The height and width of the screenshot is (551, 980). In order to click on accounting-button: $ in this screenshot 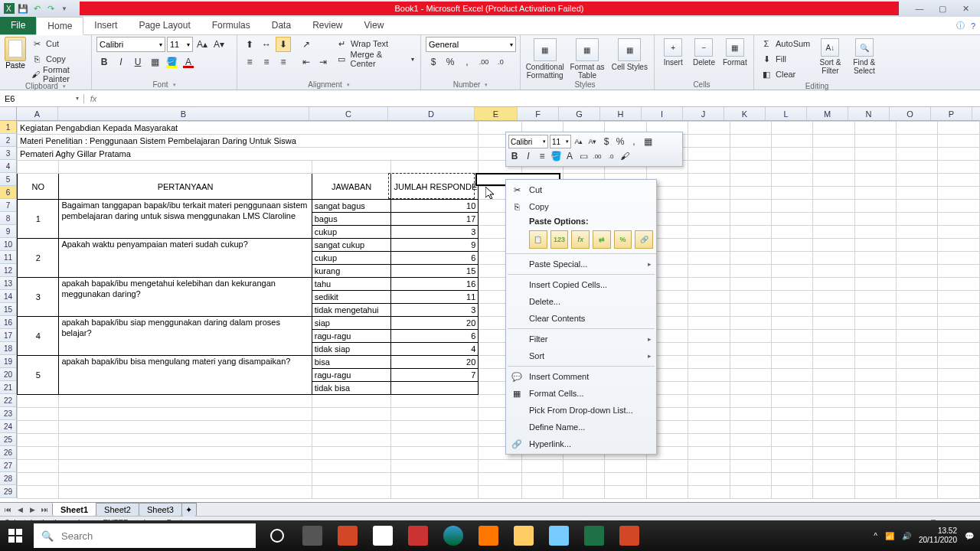, I will do `click(433, 62)`.